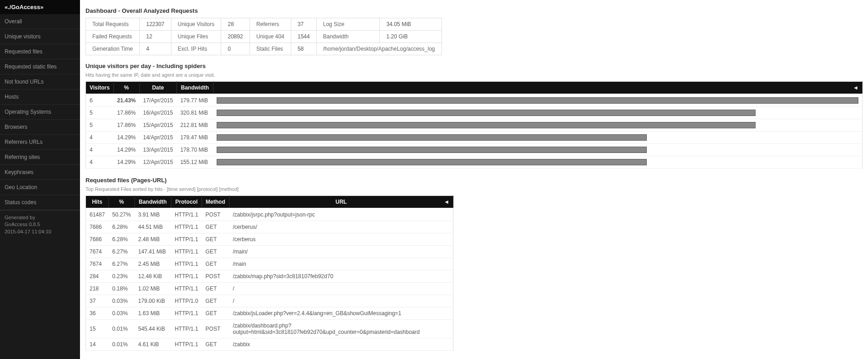  Describe the element at coordinates (348, 37) in the screenshot. I see `overview-cell: Bandwidth` at that location.